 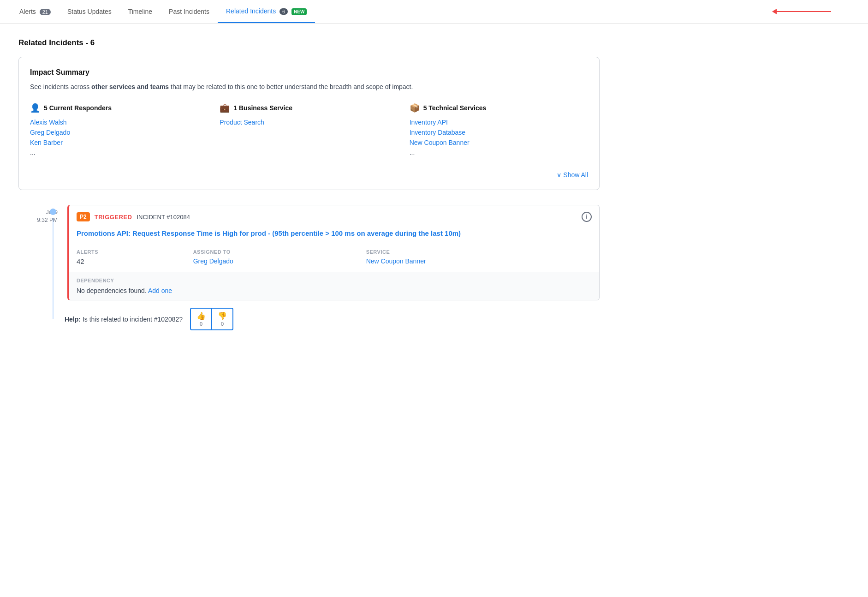 I want to click on alerts-meta-col: ALERTS 42, so click(x=133, y=257).